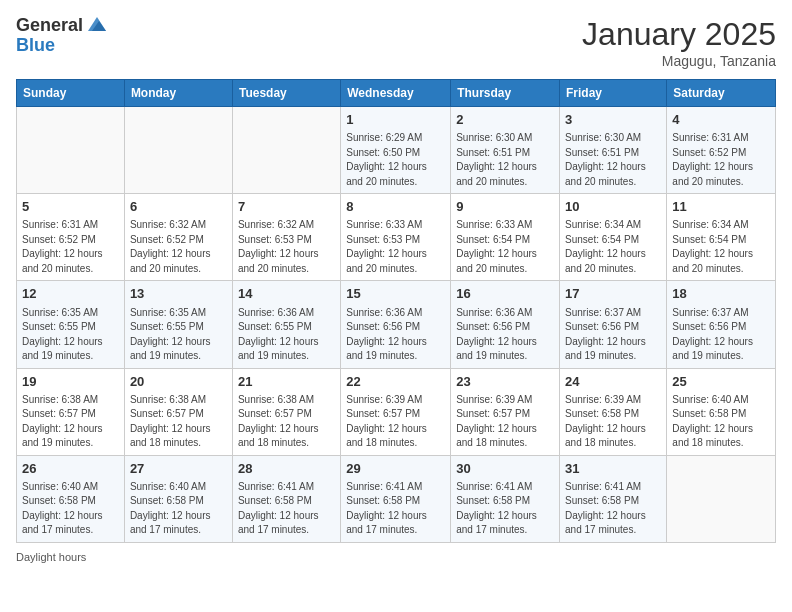 This screenshot has width=792, height=612. Describe the element at coordinates (396, 94) in the screenshot. I see `calendar-header-row: SundayMondayTuesdayWednesdayThursdayFrid…` at that location.